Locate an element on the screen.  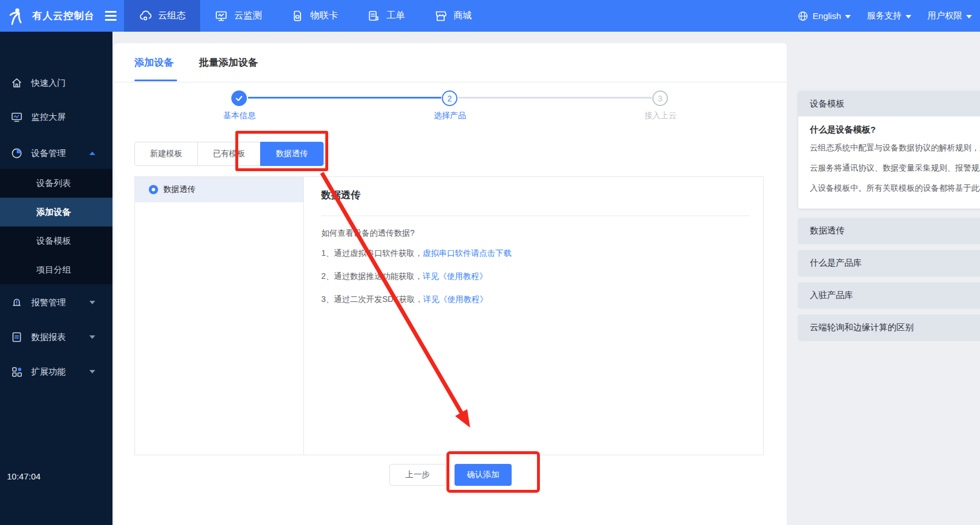
sidebar-item-data-report: 数据报表 is located at coordinates (57, 337).